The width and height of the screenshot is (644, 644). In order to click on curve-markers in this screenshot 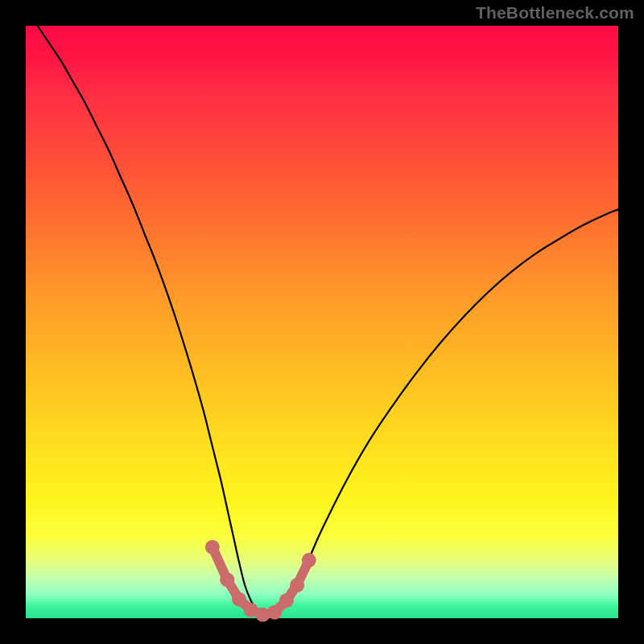, I will do `click(261, 581)`.